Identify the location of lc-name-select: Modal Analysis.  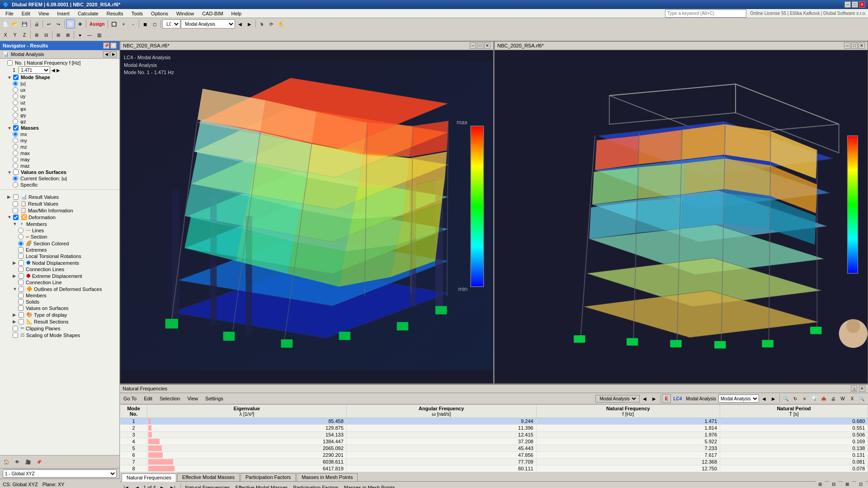
(739, 399).